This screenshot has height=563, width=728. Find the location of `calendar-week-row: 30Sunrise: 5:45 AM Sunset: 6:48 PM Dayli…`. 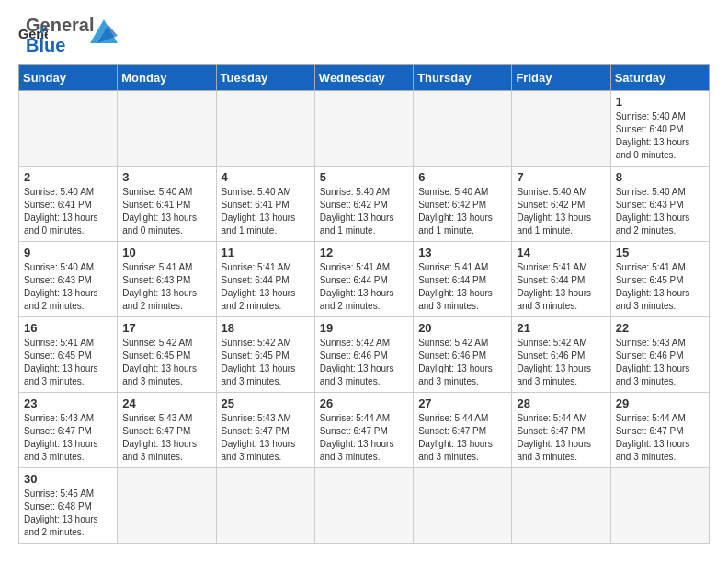

calendar-week-row: 30Sunrise: 5:45 AM Sunset: 6:48 PM Dayli… is located at coordinates (364, 506).